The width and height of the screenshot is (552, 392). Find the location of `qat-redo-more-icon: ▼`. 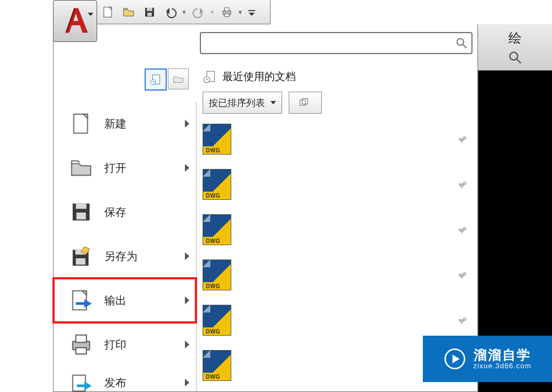

qat-redo-more-icon: ▼ is located at coordinates (212, 12).